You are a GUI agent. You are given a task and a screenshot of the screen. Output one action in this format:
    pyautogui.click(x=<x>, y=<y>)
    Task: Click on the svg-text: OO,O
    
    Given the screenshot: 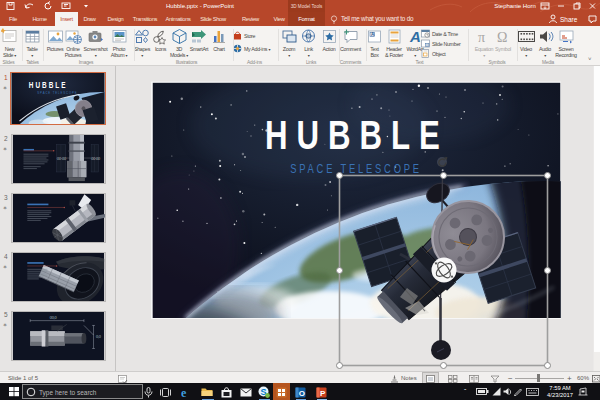 What is the action you would take?
    pyautogui.click(x=54, y=317)
    